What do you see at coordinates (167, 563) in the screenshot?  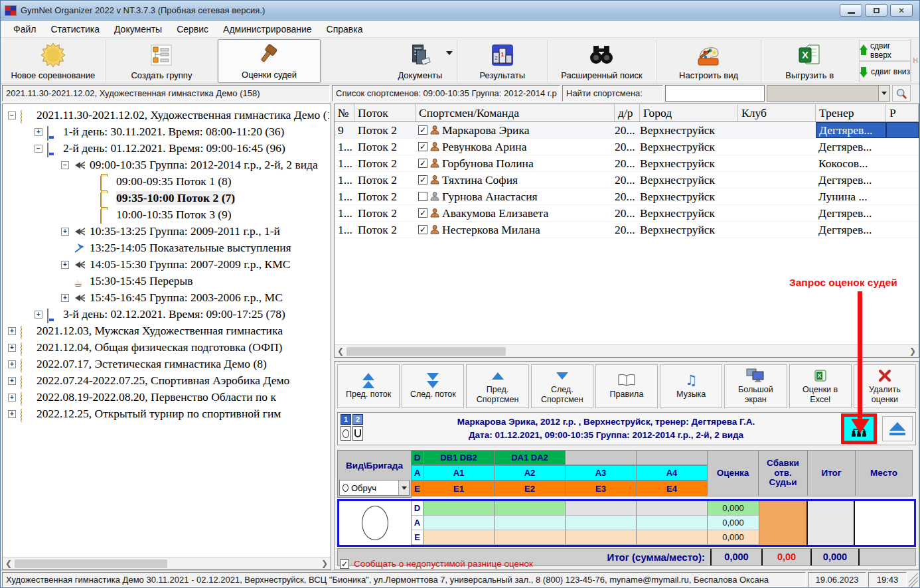 I see `tree-horizontal-scrollbar: ❮ ❯` at bounding box center [167, 563].